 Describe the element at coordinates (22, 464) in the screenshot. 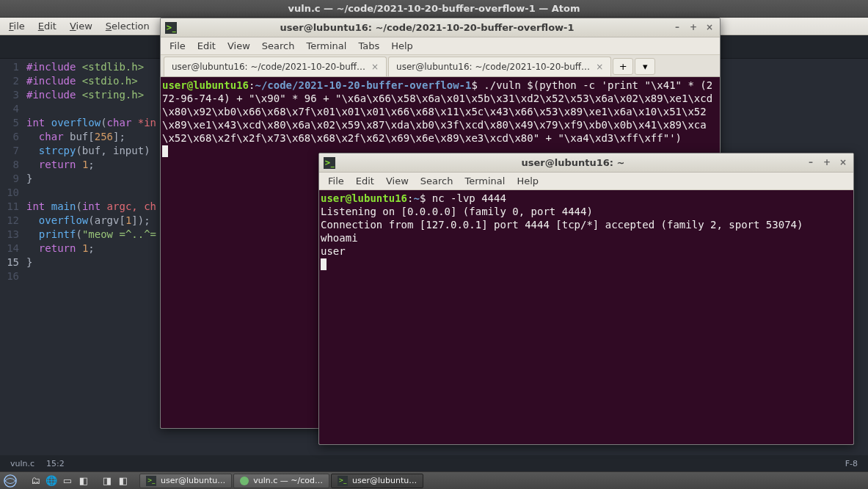

I see `status-file: vuln.c` at that location.